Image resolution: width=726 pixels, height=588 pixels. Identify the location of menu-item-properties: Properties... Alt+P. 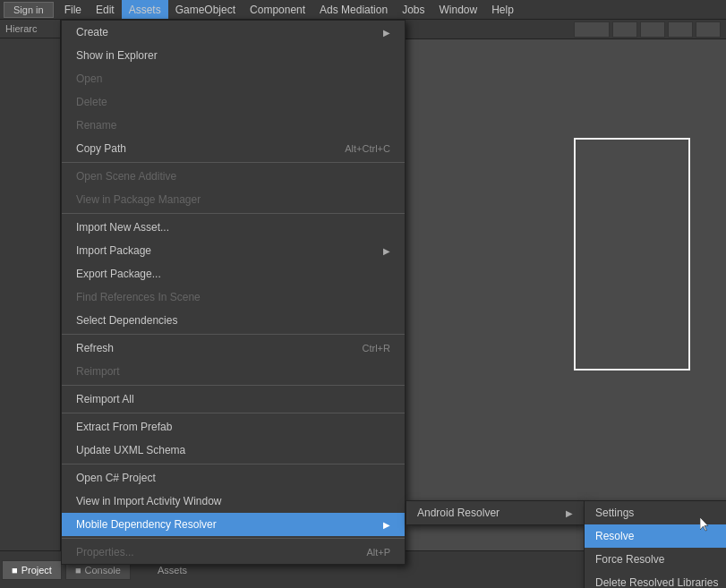
(233, 552).